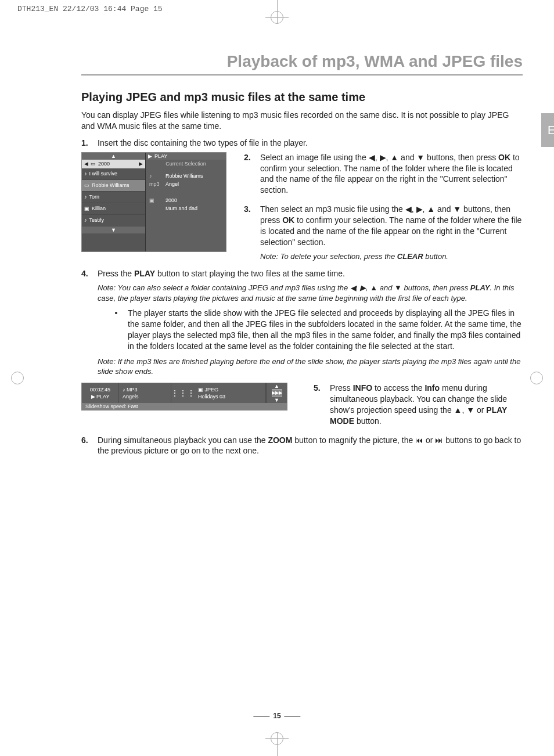 Image resolution: width=554 pixels, height=756 pixels. I want to click on page-number: 15, so click(276, 716).